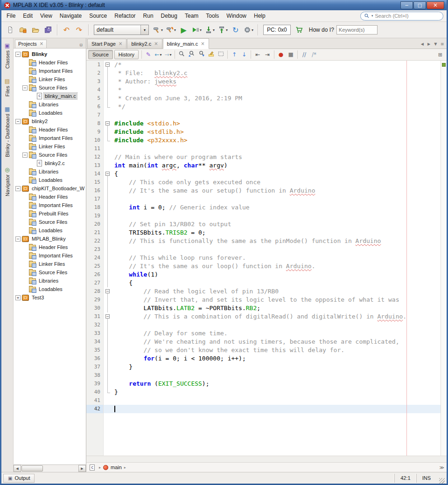  Describe the element at coordinates (263, 249) in the screenshot. I see `code-line-23: 23` at that location.